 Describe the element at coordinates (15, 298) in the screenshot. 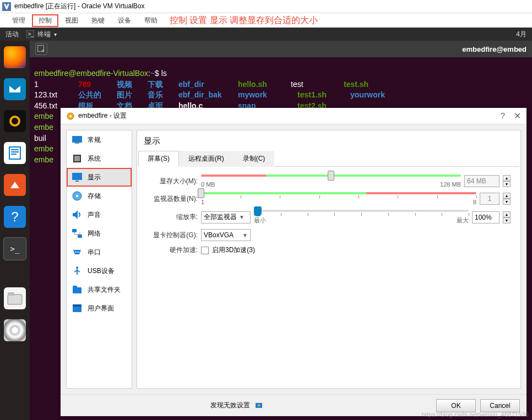

I see `files-icon` at that location.